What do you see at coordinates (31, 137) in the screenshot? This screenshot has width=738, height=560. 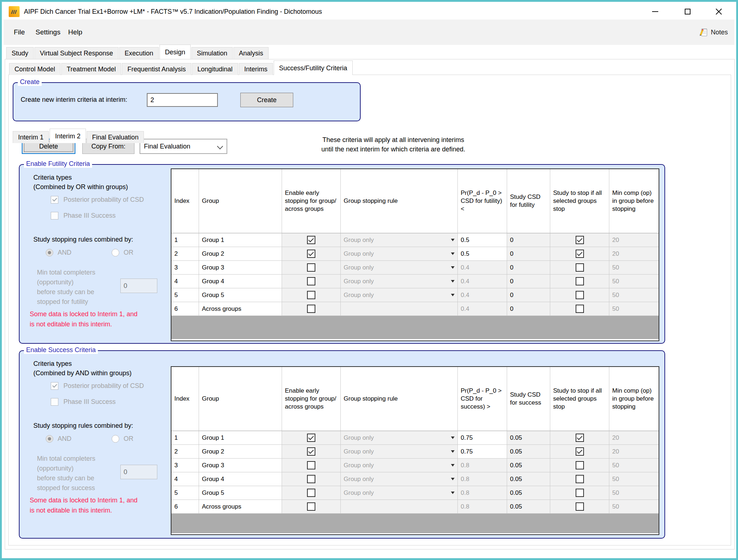 I see `tab-interim-1: Interim 1` at bounding box center [31, 137].